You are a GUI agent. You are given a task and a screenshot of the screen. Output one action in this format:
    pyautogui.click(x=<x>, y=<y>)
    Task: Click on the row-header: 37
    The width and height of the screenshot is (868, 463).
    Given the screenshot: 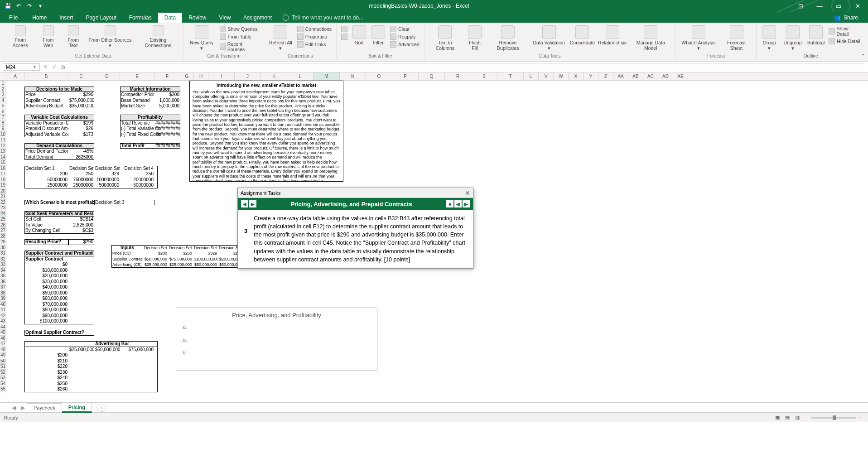 What is the action you would take?
    pyautogui.click(x=3, y=287)
    